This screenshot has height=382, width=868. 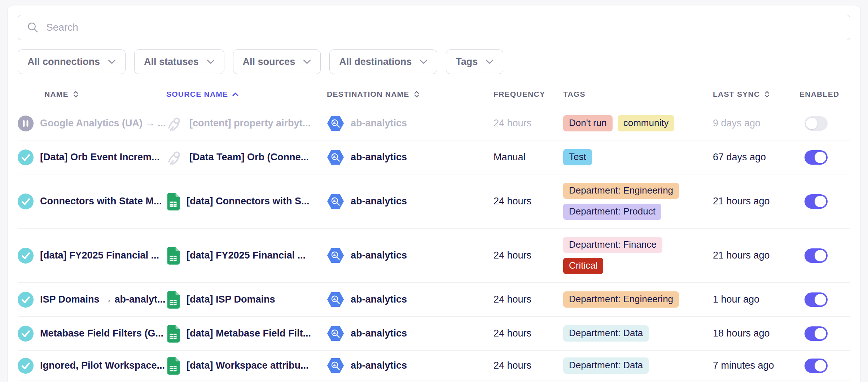 What do you see at coordinates (250, 123) in the screenshot?
I see `source-name: [content] property airbyt...` at bounding box center [250, 123].